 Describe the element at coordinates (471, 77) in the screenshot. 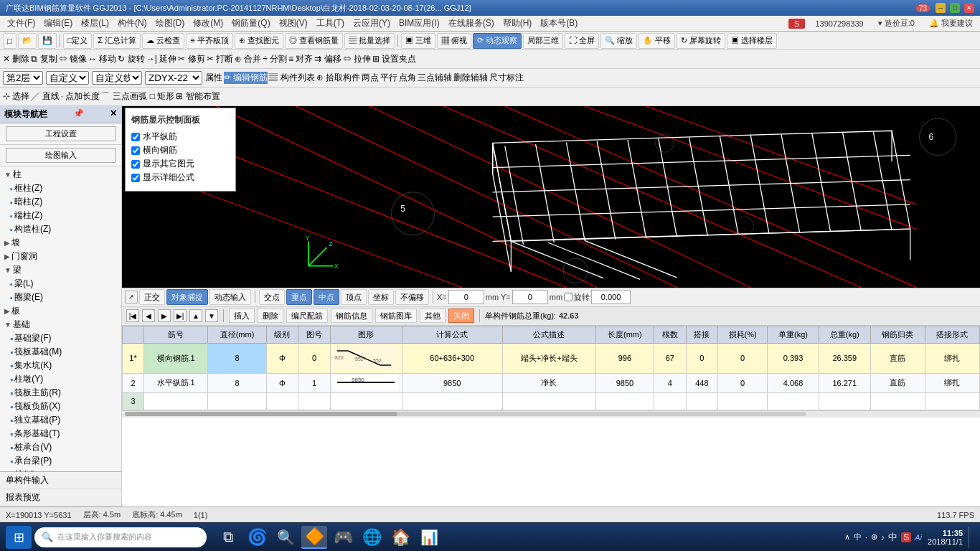

I see `tb-del-axis: 删除辅轴` at that location.